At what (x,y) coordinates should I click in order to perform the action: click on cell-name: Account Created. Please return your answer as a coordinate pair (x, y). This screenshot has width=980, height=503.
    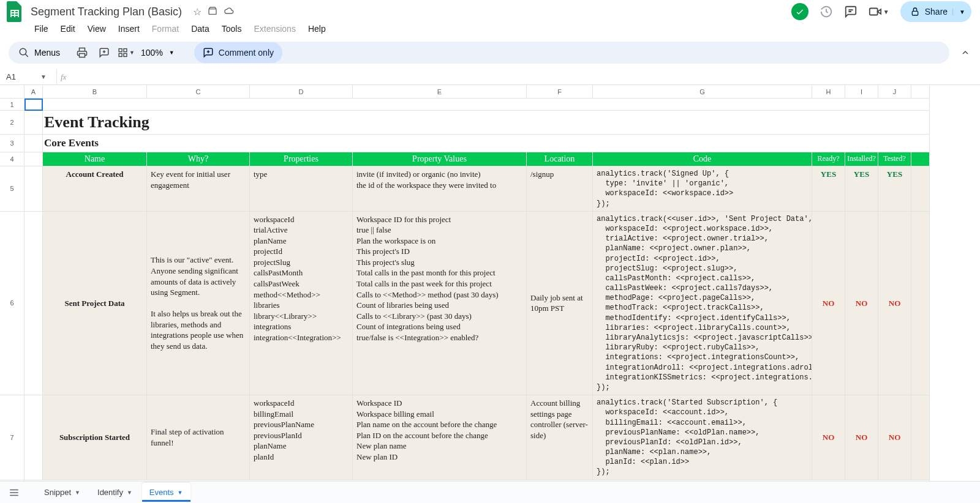
    Looking at the image, I should click on (95, 189).